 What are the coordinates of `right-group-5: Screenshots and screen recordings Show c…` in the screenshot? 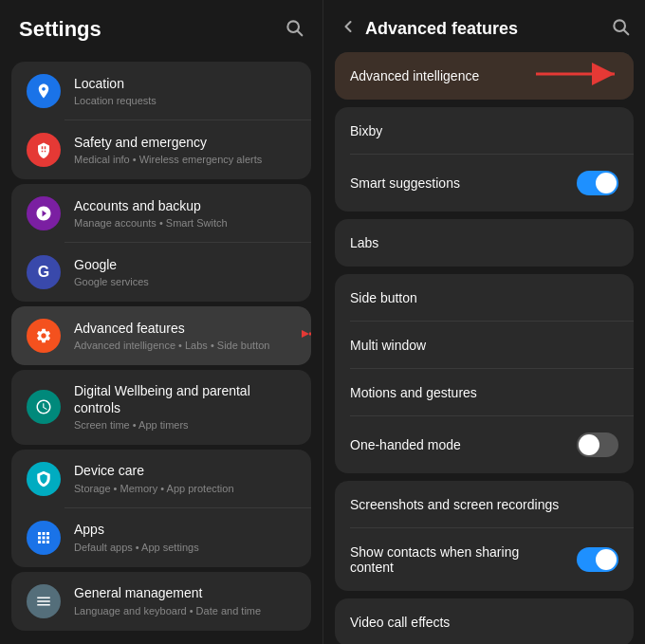 It's located at (484, 536).